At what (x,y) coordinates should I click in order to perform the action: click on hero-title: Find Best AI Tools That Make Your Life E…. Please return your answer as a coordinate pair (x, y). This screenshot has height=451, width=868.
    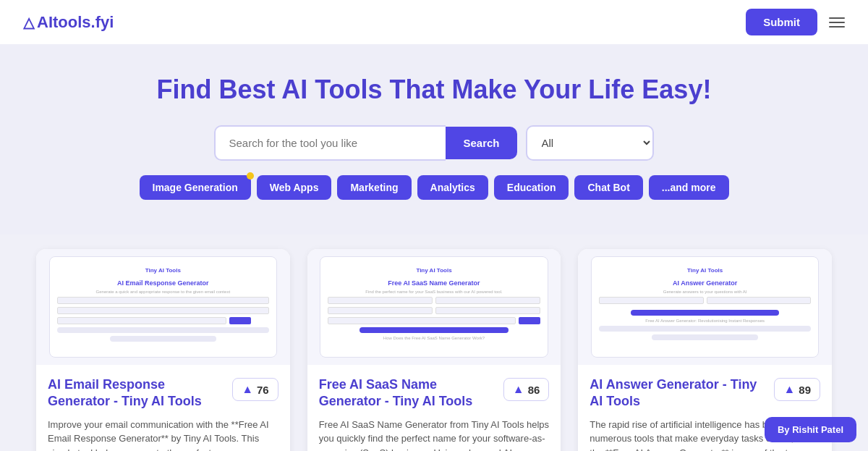
    Looking at the image, I should click on (434, 90).